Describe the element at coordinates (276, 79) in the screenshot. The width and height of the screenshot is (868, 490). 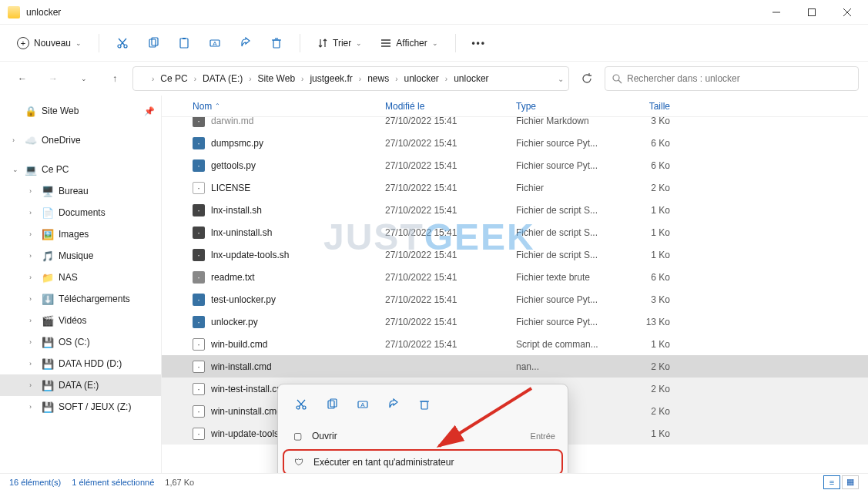
I see `crumb-2: Site Web` at that location.